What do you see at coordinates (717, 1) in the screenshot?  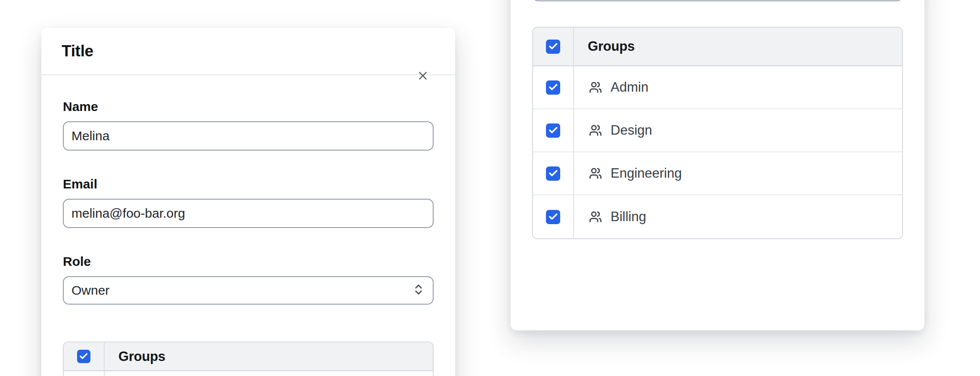 I see `role-select-clipped` at bounding box center [717, 1].